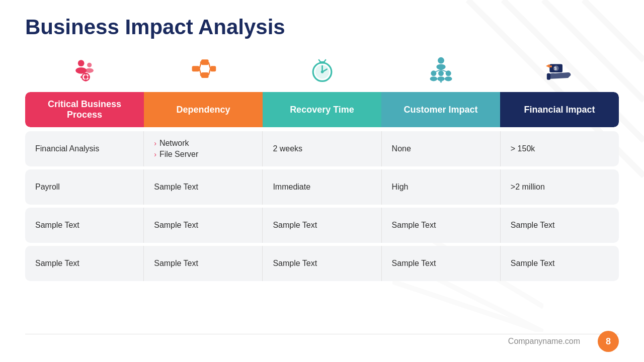 The image size is (644, 362). Describe the element at coordinates (322, 263) in the screenshot. I see `row4-col3: Sample Text` at that location.